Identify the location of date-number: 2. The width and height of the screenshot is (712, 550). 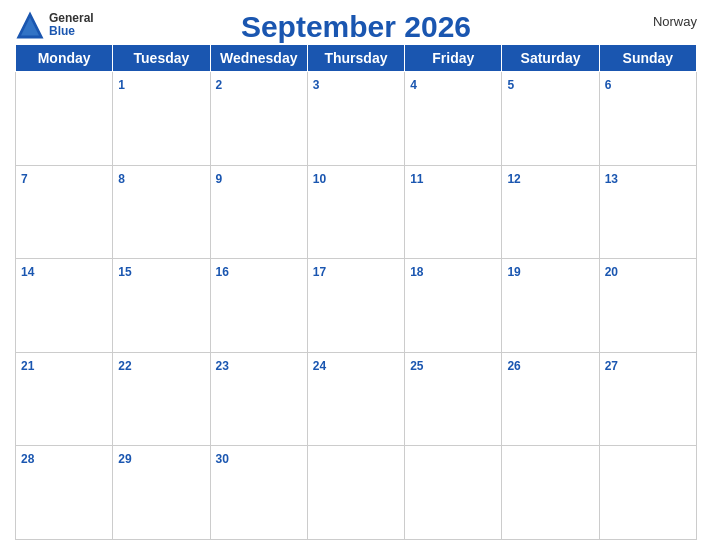
(220, 85).